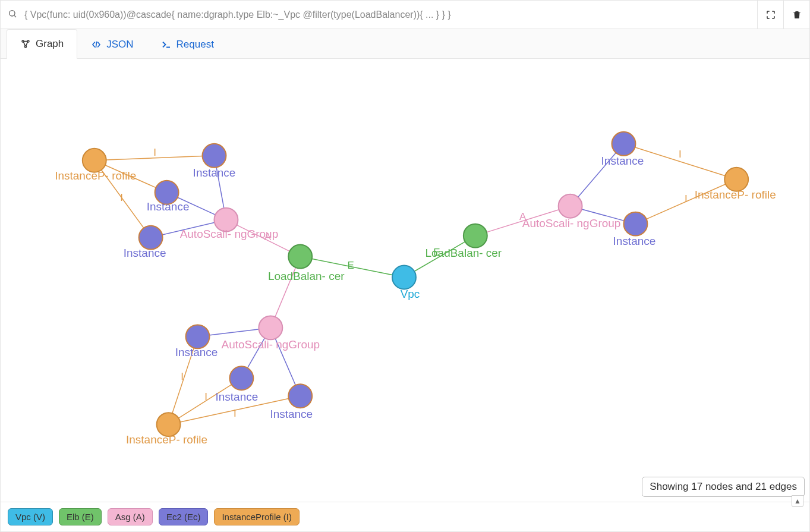  Describe the element at coordinates (405, 517) in the screenshot. I see `legend-footer: ▲ Vpc (V)Elb (E)Asg (A)Ec2 (Ec)InstanceP…` at that location.